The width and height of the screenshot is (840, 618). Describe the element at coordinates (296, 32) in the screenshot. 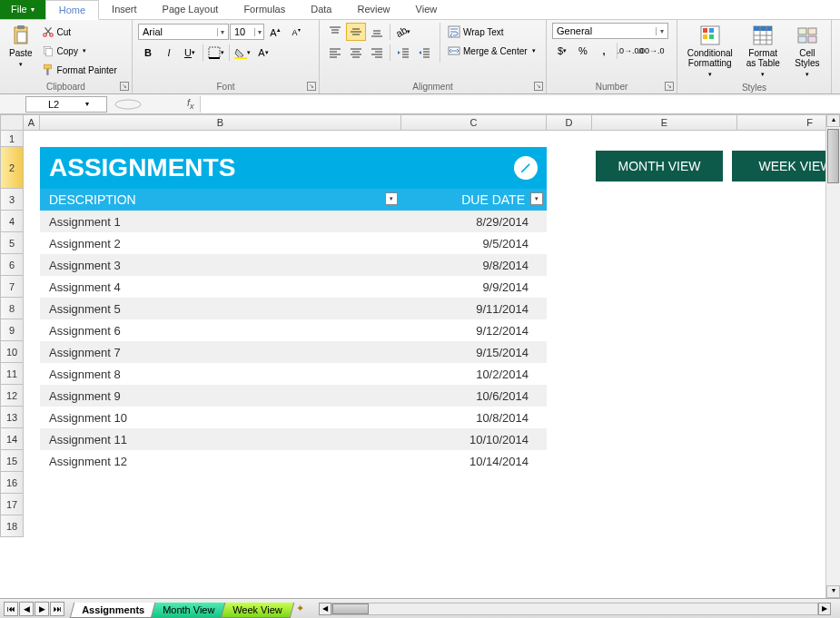

I see `decrease-font-button: A▾` at that location.